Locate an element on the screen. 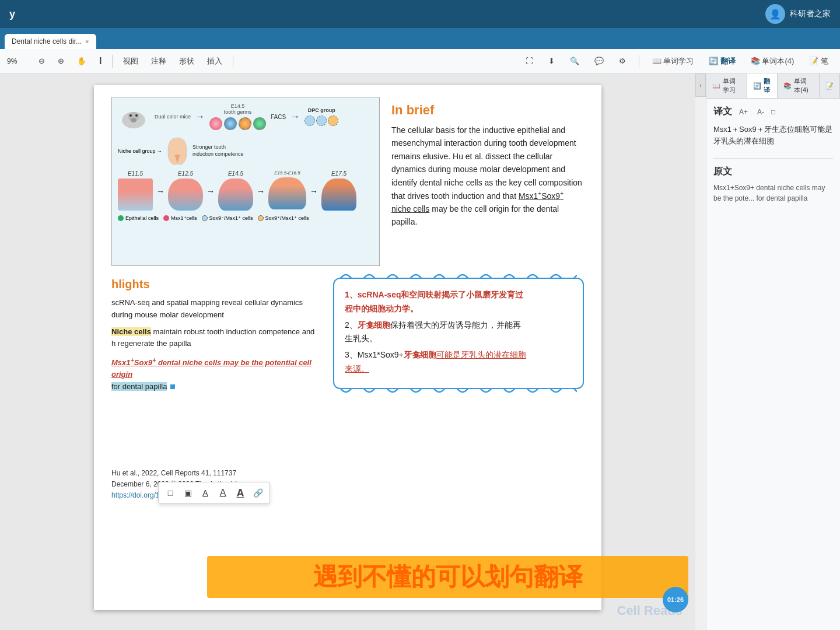  translation-header: 译文 A+ A- □ is located at coordinates (774, 112).